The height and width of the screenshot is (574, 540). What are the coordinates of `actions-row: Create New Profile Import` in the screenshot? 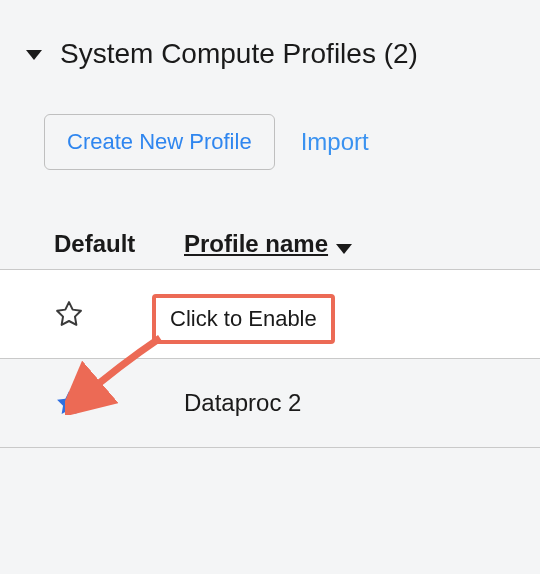 It's located at (292, 142).